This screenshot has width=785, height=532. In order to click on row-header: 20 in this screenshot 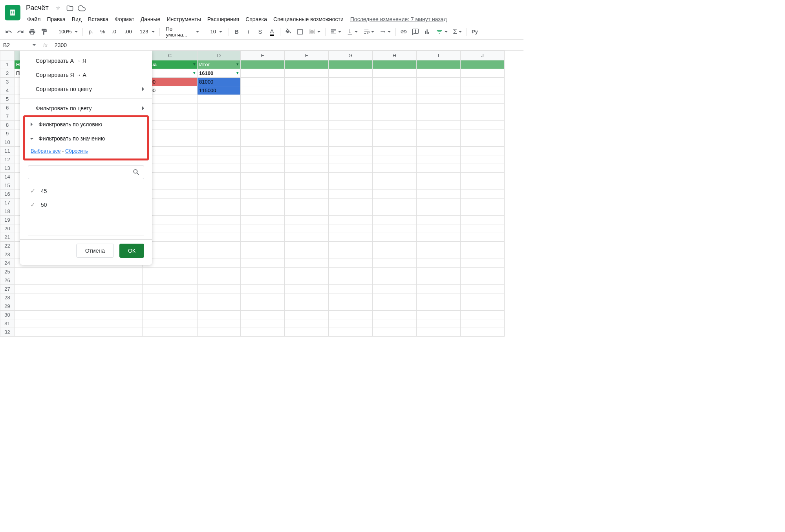, I will do `click(7, 229)`.